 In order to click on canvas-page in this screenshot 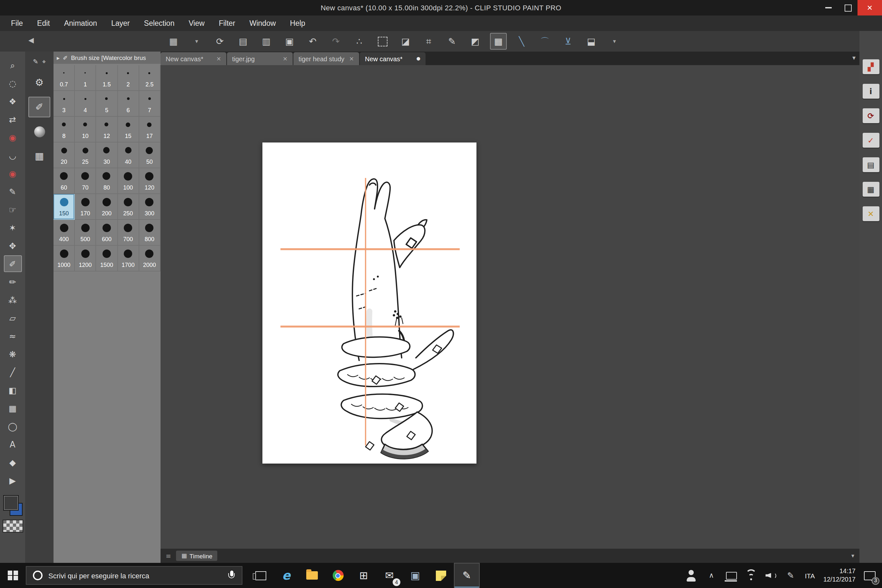, I will do `click(370, 303)`.